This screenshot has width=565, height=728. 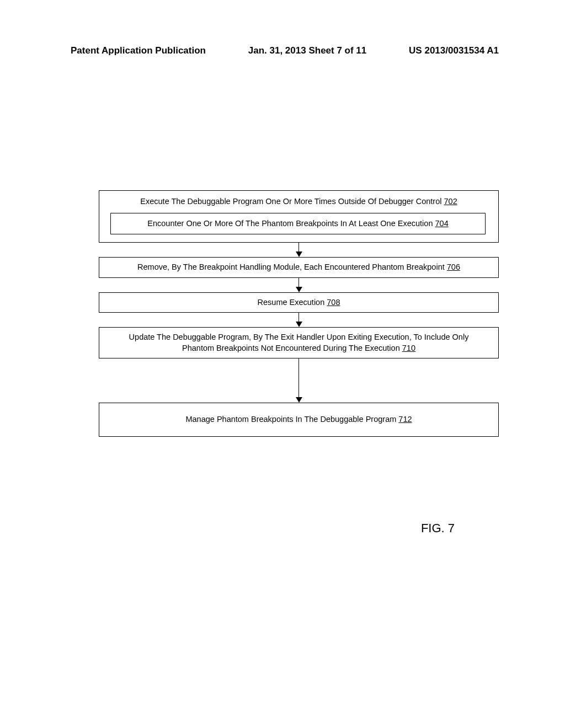 What do you see at coordinates (292, 419) in the screenshot?
I see `step-712-label: Manage Phantom Breakpoints In The Debugg…` at bounding box center [292, 419].